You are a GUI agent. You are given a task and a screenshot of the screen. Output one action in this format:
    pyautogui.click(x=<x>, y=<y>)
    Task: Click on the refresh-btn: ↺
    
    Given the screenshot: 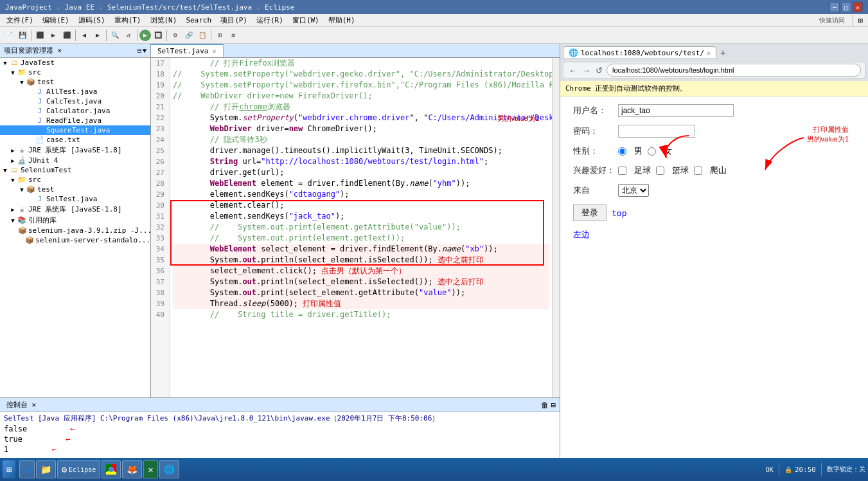 What is the action you would take?
    pyautogui.click(x=128, y=35)
    